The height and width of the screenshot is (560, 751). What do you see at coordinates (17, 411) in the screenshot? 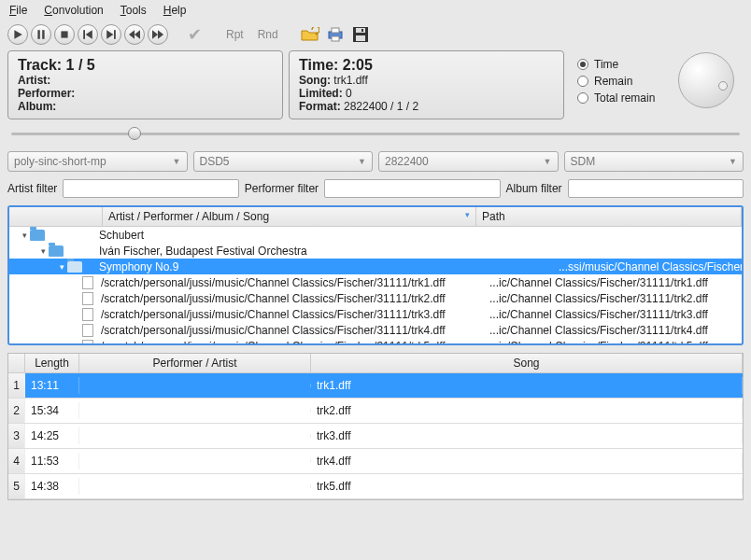
I see `row-number: 2` at bounding box center [17, 411].